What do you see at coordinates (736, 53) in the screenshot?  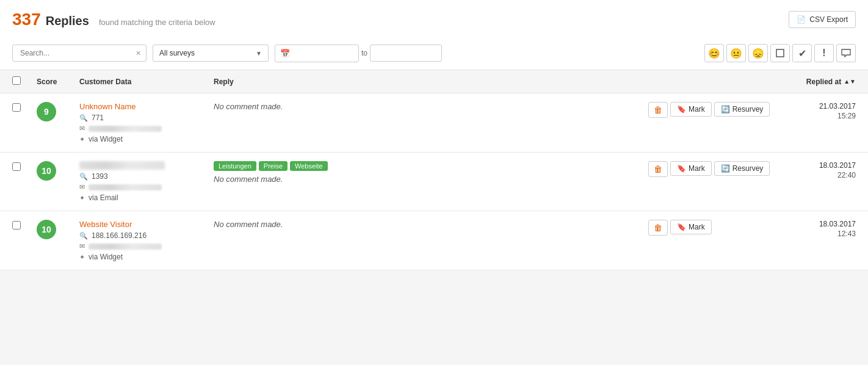 I see `filter-neutral-button: 😐` at bounding box center [736, 53].